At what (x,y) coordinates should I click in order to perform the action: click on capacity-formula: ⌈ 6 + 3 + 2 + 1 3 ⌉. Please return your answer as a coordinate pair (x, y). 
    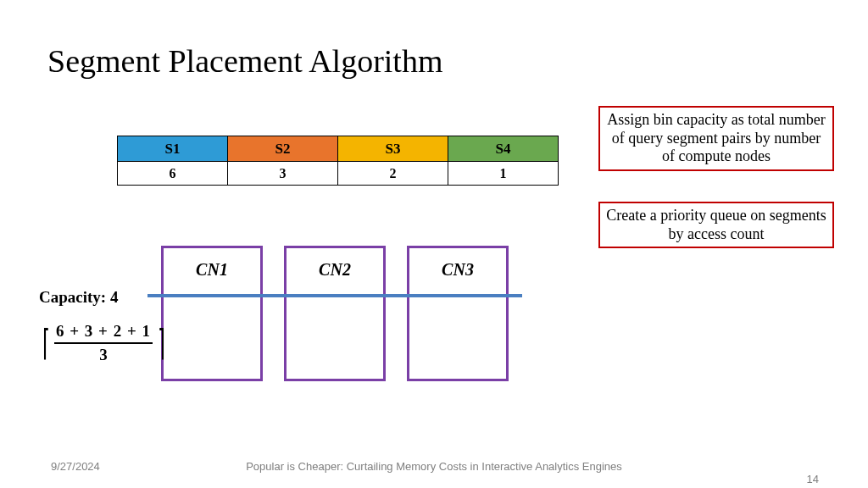
    Looking at the image, I should click on (103, 343).